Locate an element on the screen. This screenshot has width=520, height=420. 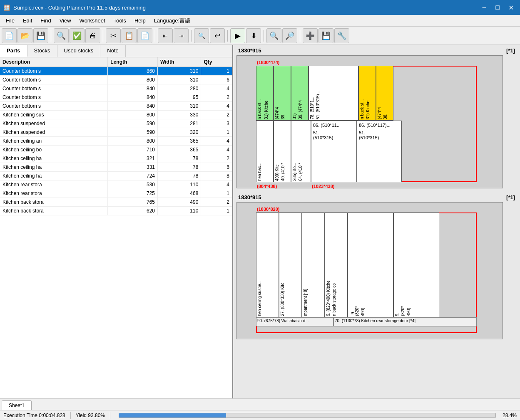
table-row: Kitchen ceiling ha331786 is located at coordinates (116, 167).